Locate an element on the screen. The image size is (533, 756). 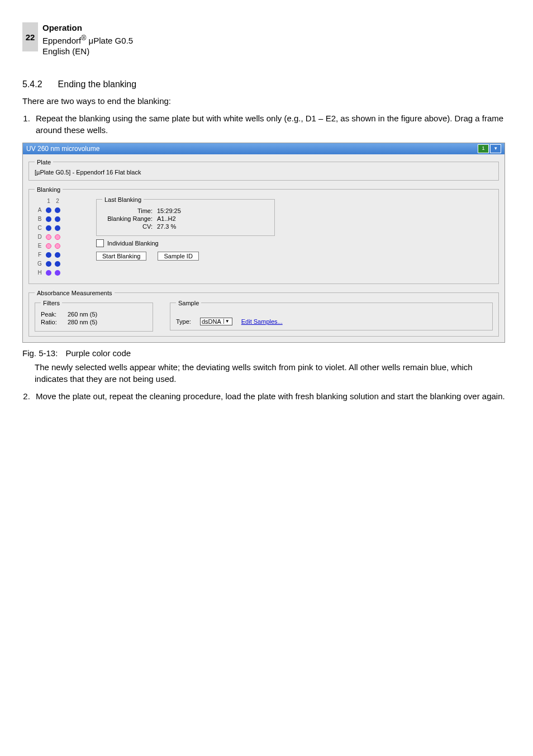
sample-fieldset: Sample Type: dsDNA ▼ Edit Samples... is located at coordinates (331, 315).